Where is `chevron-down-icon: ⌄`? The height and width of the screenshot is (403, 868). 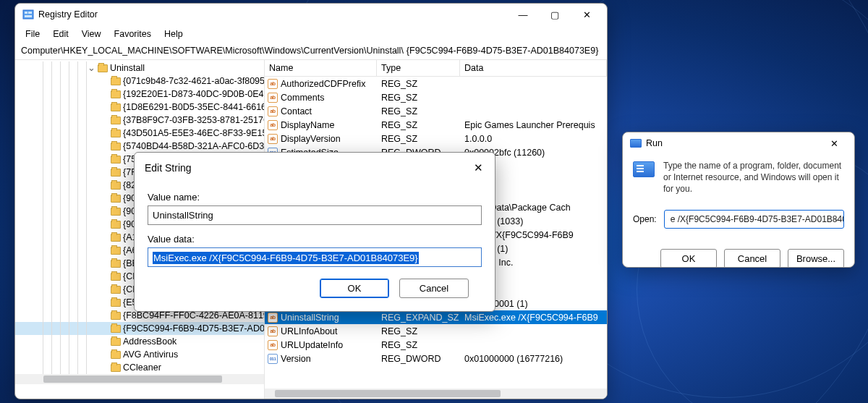
chevron-down-icon: ⌄ is located at coordinates (836, 219).